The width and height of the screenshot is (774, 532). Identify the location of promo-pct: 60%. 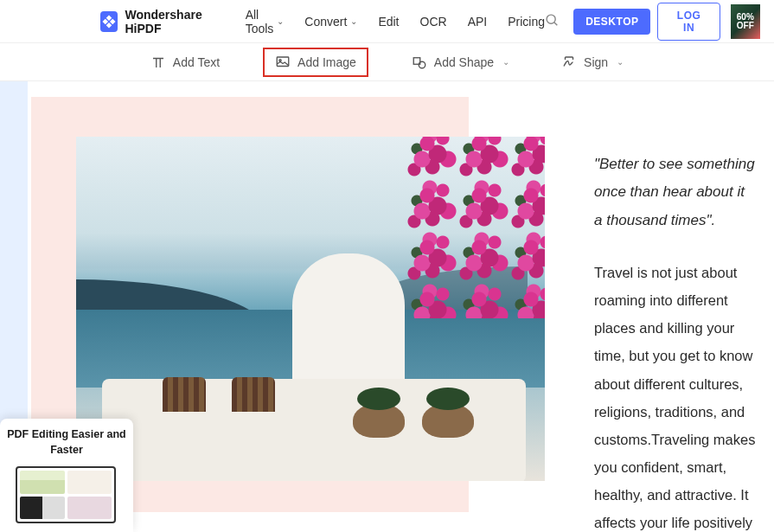
(745, 17).